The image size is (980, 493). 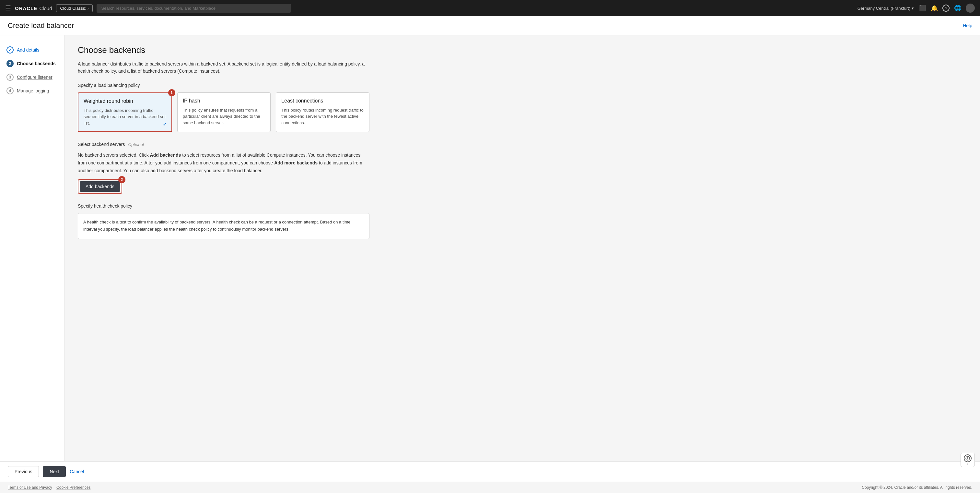 I want to click on globe-icon: 🌐, so click(x=958, y=8).